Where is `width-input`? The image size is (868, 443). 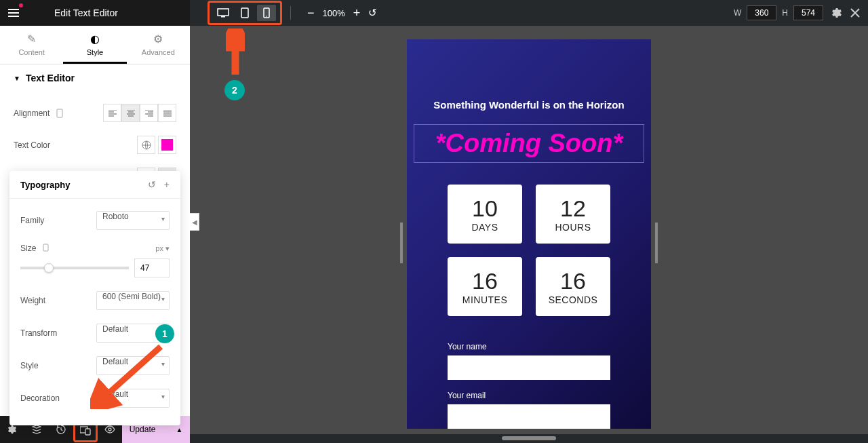
width-input is located at coordinates (762, 13).